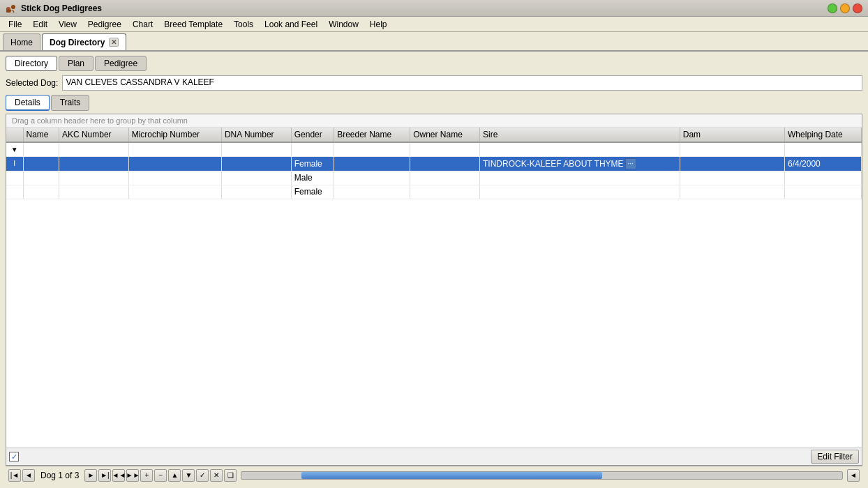  What do you see at coordinates (60, 475) in the screenshot?
I see `nav-dog-info: Dog 1 of 3` at bounding box center [60, 475].